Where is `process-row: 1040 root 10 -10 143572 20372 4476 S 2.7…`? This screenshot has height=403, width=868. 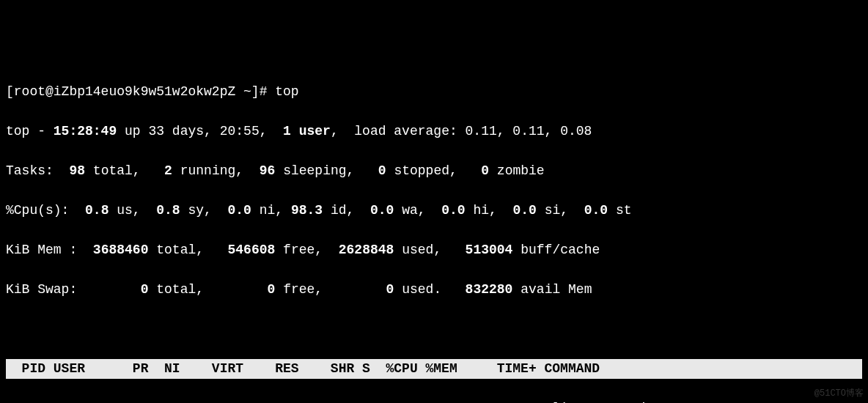 process-row: 1040 root 10 -10 143572 20372 4476 S 2.7… is located at coordinates (434, 401).